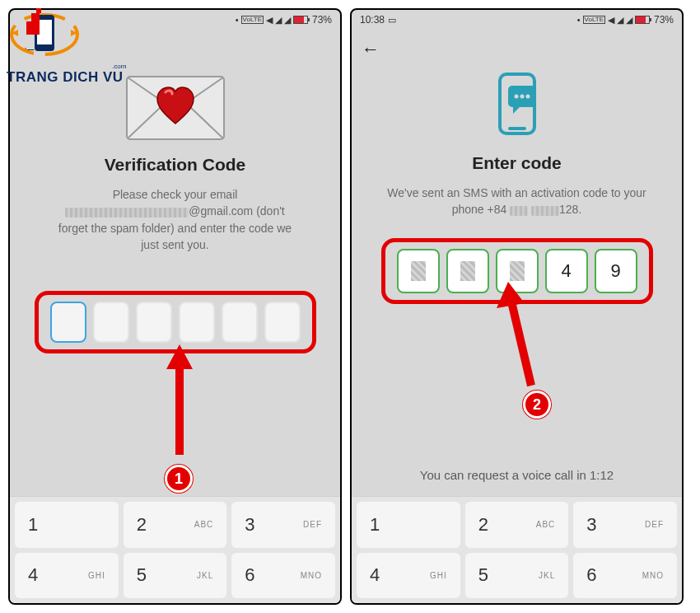 This screenshot has height=613, width=700. What do you see at coordinates (127, 213) in the screenshot?
I see `redacted-email` at bounding box center [127, 213].